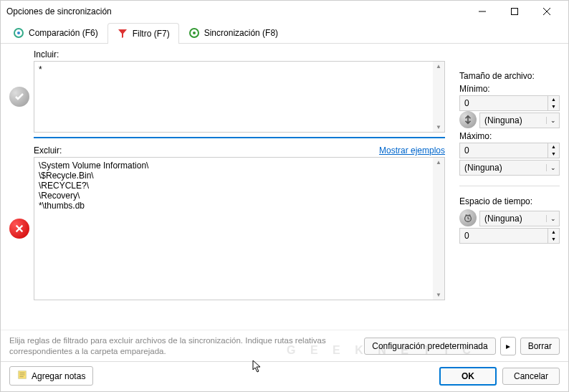  What do you see at coordinates (468, 376) in the screenshot?
I see `ok-button: OK` at bounding box center [468, 376].